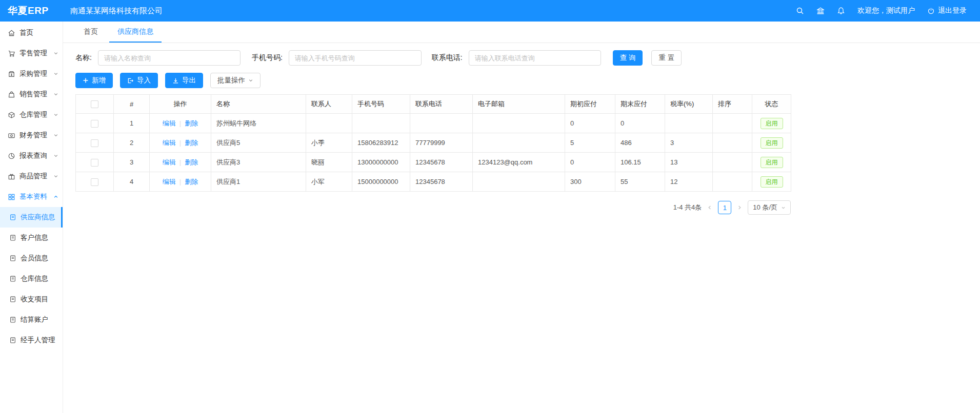  I want to click on search-button: 查 询, so click(628, 58).